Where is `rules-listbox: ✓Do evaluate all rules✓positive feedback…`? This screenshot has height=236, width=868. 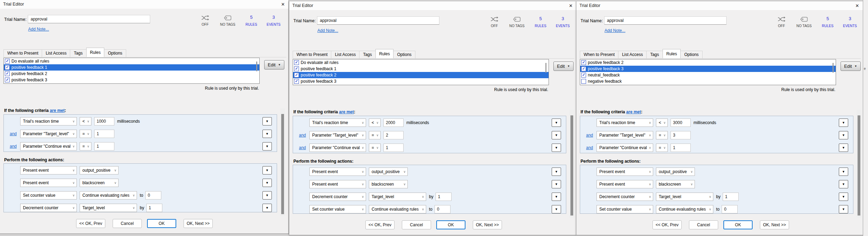 rules-listbox: ✓Do evaluate all rules✓positive feedback… is located at coordinates (421, 72).